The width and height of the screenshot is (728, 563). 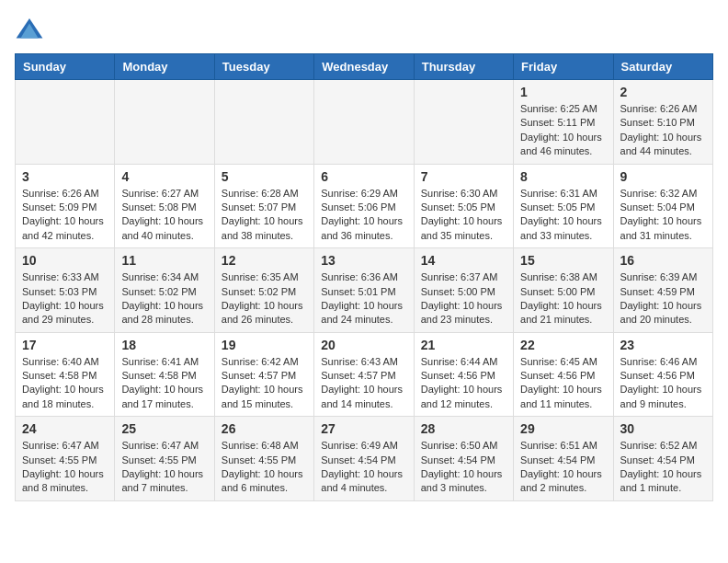 What do you see at coordinates (463, 374) in the screenshot?
I see `calendar-cell: 21Sunrise: 6:44 AM Sunset: 4:56 PM Dayli…` at bounding box center [463, 374].